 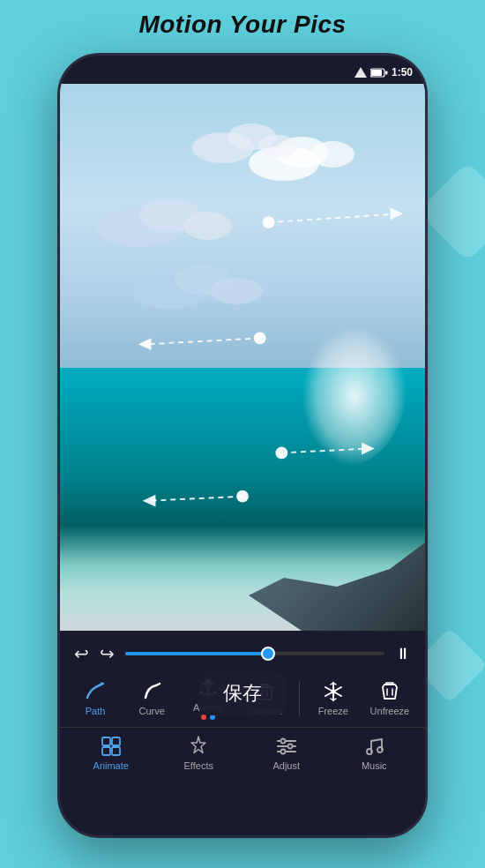 I want to click on animate-nav-label: Animate, so click(x=111, y=766).